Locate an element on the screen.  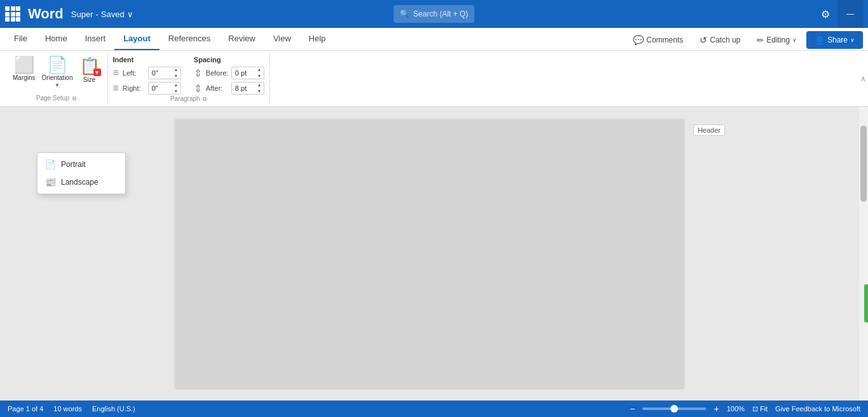
spacing-title: Spacing is located at coordinates (229, 60).